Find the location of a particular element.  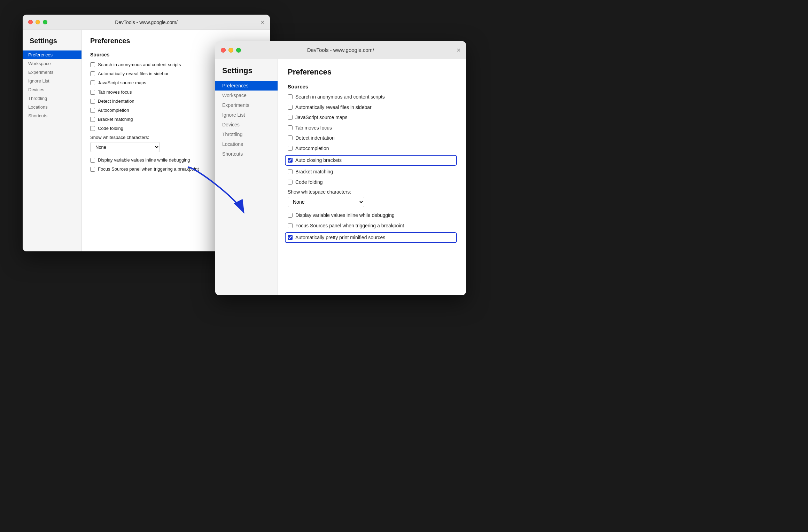

sidebar-item-shortcuts-1: Shortcuts is located at coordinates (52, 116).